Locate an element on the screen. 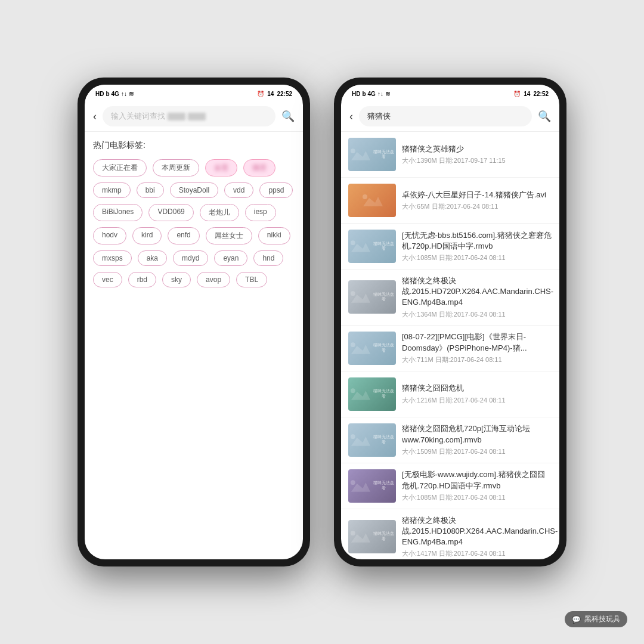 Image resolution: width=644 pixels, height=644 pixels. tag-tag22: eyan is located at coordinates (231, 258).